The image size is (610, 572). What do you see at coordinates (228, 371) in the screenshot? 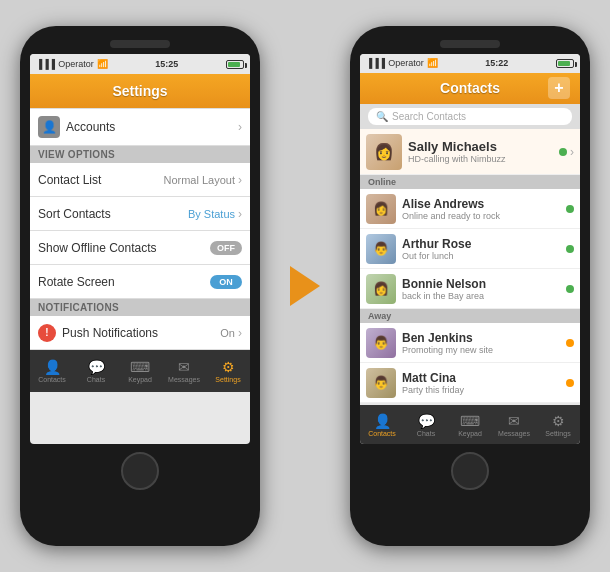
I see `tab-settings: ⚙ Settings` at bounding box center [228, 371].